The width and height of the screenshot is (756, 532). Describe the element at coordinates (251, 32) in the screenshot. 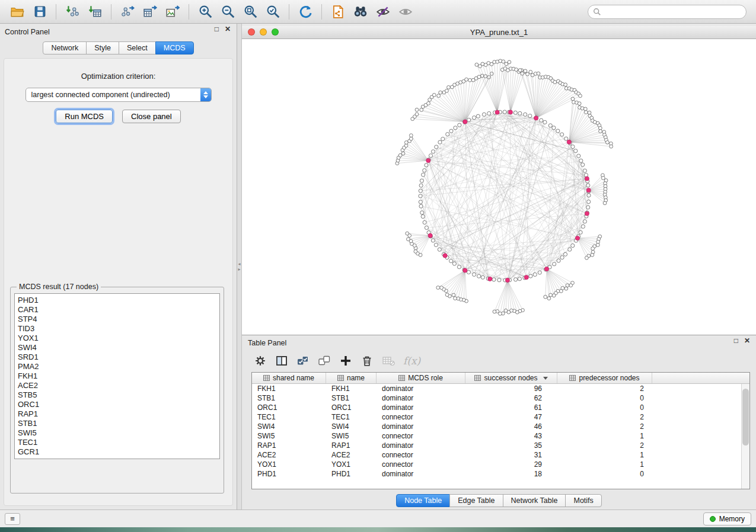

I see `window-close-button` at that location.